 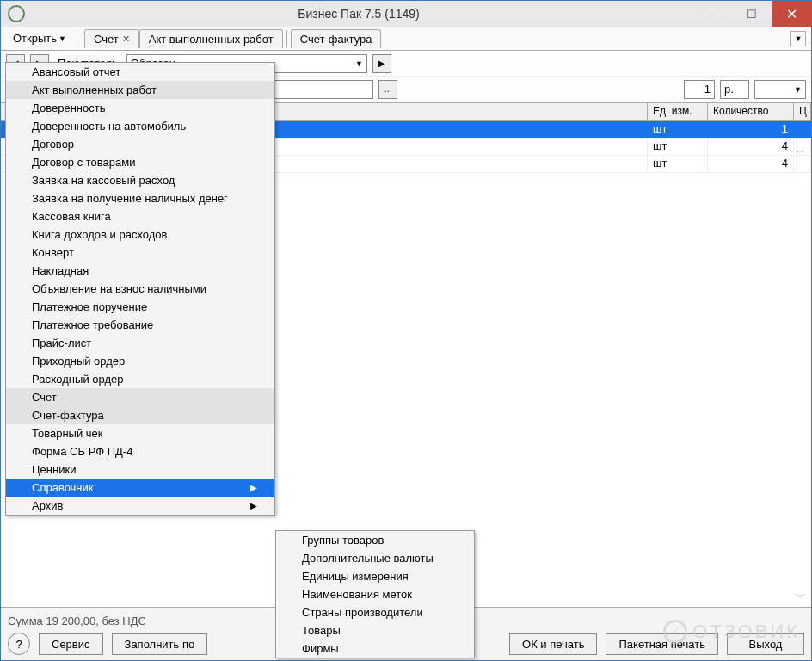 What do you see at coordinates (140, 487) in the screenshot?
I see `menu-item: Справочник▶` at bounding box center [140, 487].